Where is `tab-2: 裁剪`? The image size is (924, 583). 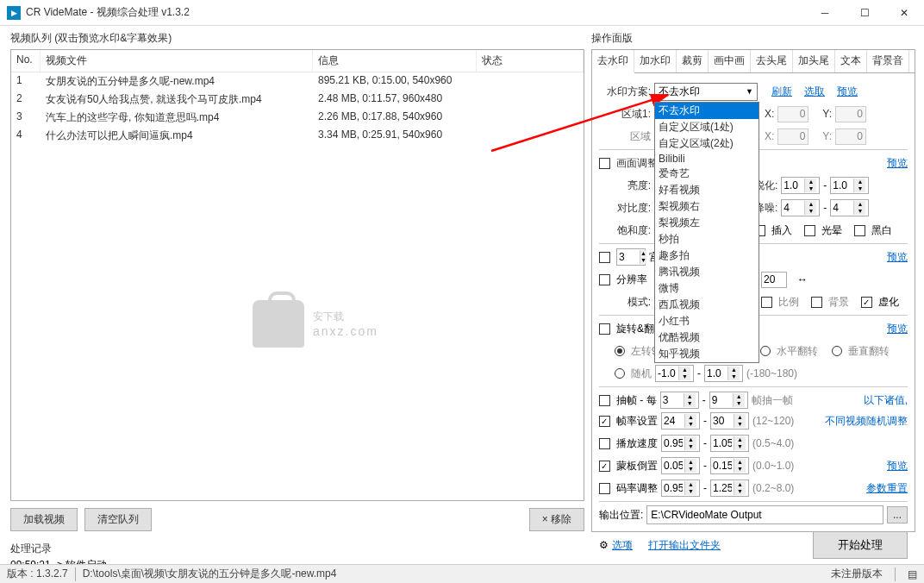
tab-2: 裁剪 is located at coordinates (693, 61).